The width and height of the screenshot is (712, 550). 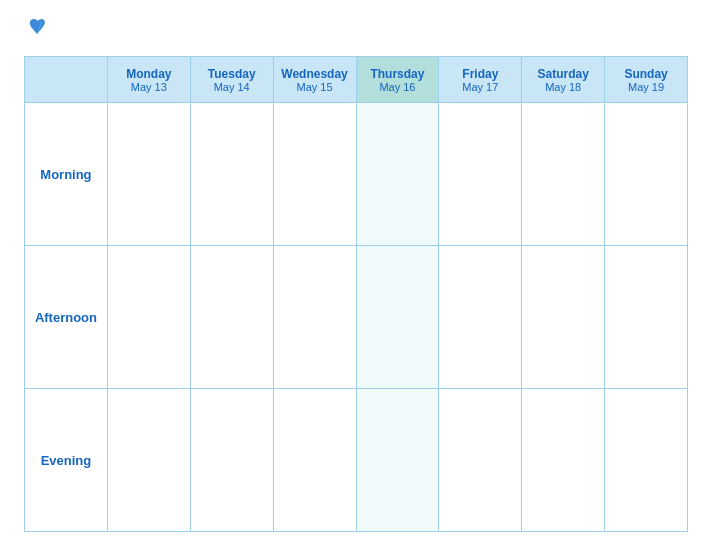 I want to click on cell-morning-saturday, so click(x=564, y=174).